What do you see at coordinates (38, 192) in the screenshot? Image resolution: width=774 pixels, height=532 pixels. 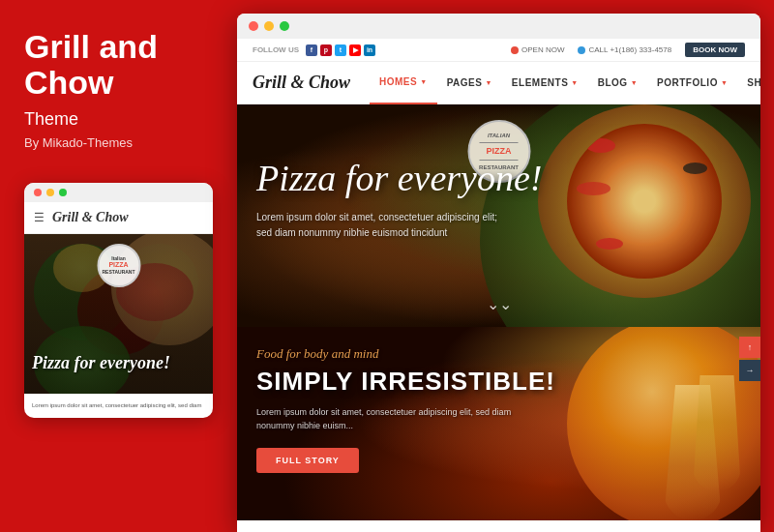 I see `mobile-dot-red` at bounding box center [38, 192].